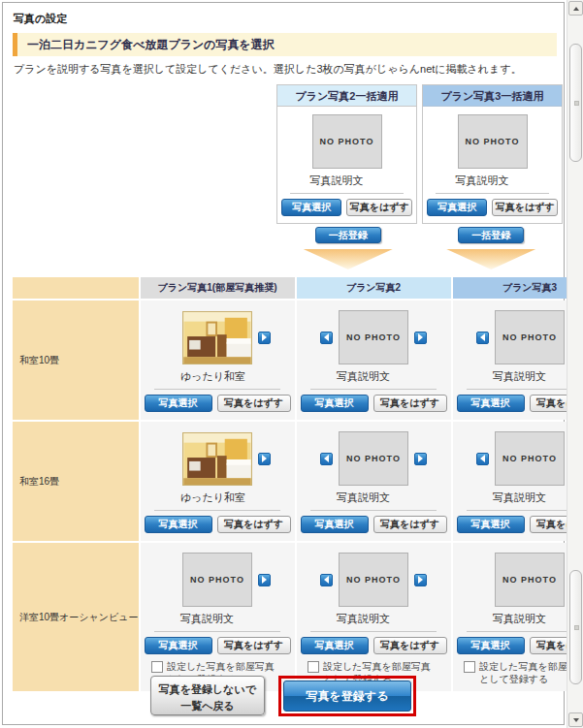  What do you see at coordinates (518, 481) in the screenshot?
I see `photo-cell-r2-plan3: NO PHOTO 写真説明文 写真選択 写真をはずす` at bounding box center [518, 481].